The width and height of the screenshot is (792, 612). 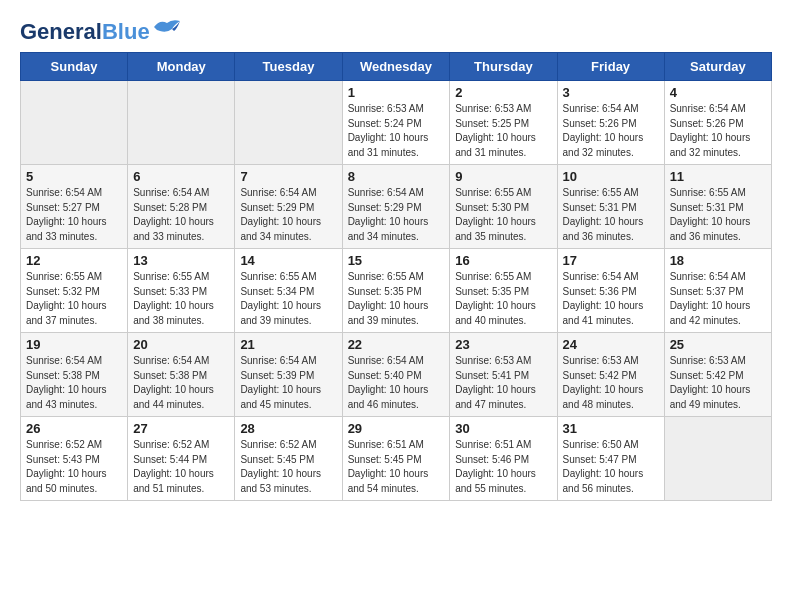 What do you see at coordinates (181, 344) in the screenshot?
I see `day-number: 20` at bounding box center [181, 344].